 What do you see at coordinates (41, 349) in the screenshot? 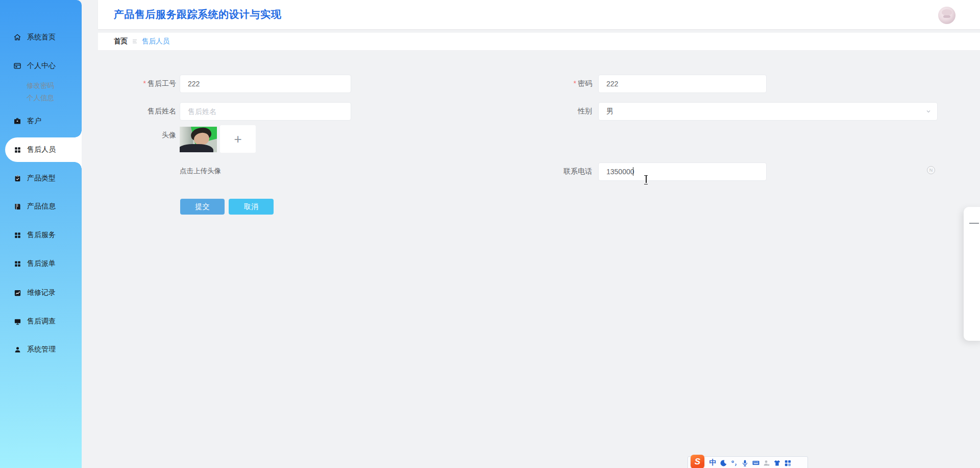
I see `sidebar-item-system-management: 系统管理` at bounding box center [41, 349].